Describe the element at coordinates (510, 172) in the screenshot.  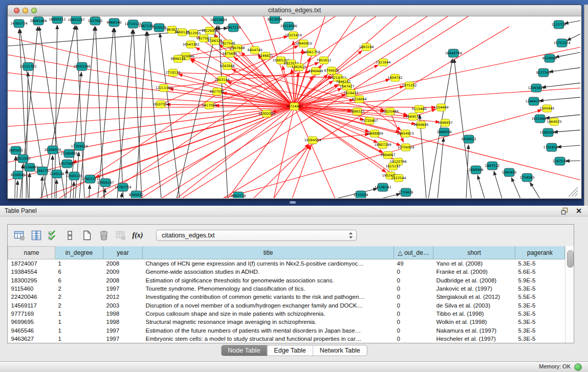
I see `network-node: 1095405` at that location.